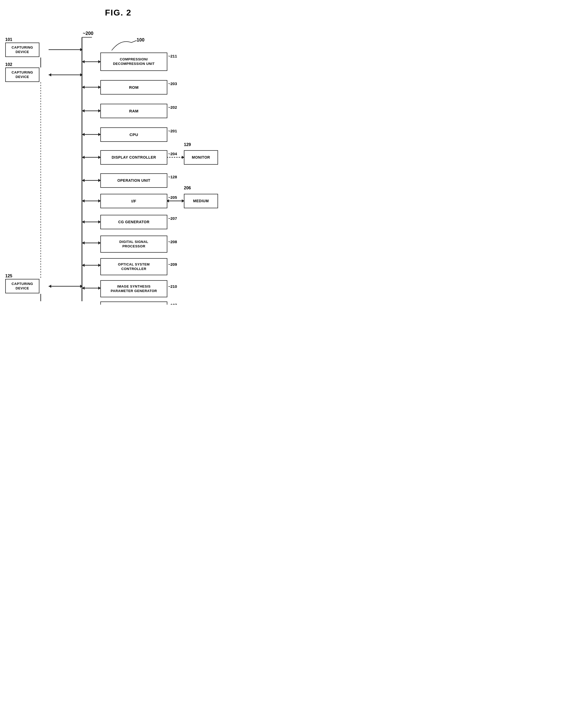 Image resolution: width=564 pixels, height=728 pixels. What do you see at coordinates (22, 50) in the screenshot?
I see `capturing-device-101: CAPTURING DEVICE` at bounding box center [22, 50].